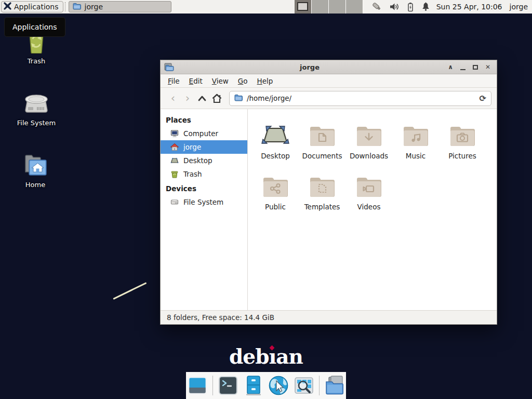 Image resolution: width=532 pixels, height=399 pixels. I want to click on file-item-label: Pictures, so click(462, 156).